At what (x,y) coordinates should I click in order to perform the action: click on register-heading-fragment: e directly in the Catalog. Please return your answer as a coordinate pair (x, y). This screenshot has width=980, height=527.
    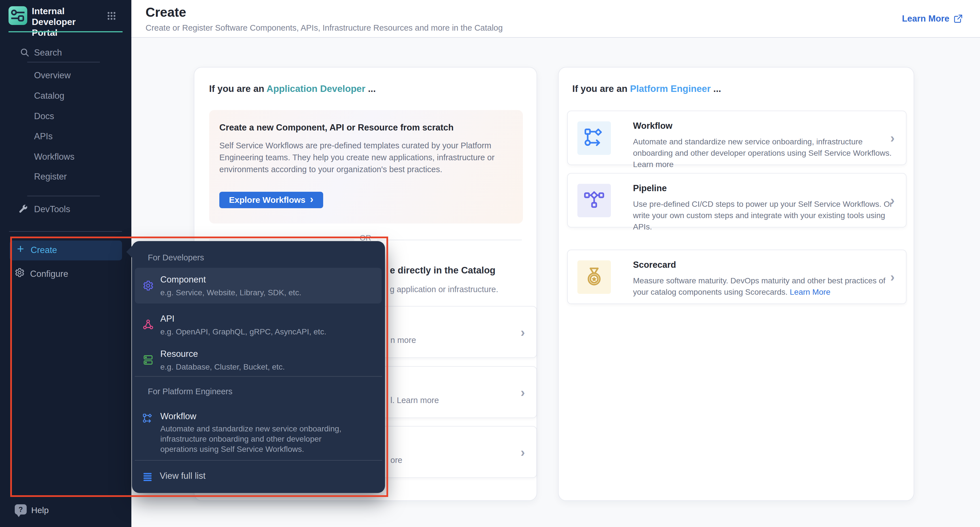
    Looking at the image, I should click on (443, 270).